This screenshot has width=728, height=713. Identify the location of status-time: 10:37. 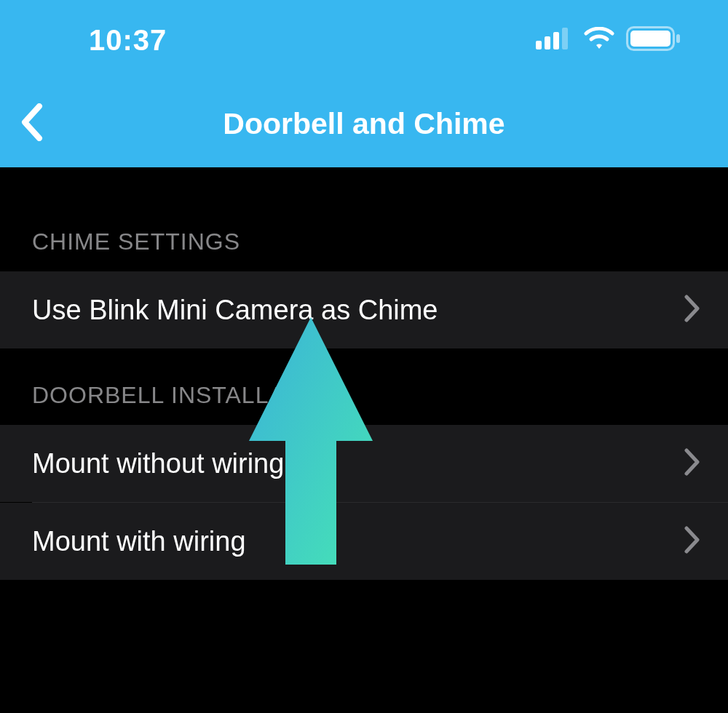
(128, 41).